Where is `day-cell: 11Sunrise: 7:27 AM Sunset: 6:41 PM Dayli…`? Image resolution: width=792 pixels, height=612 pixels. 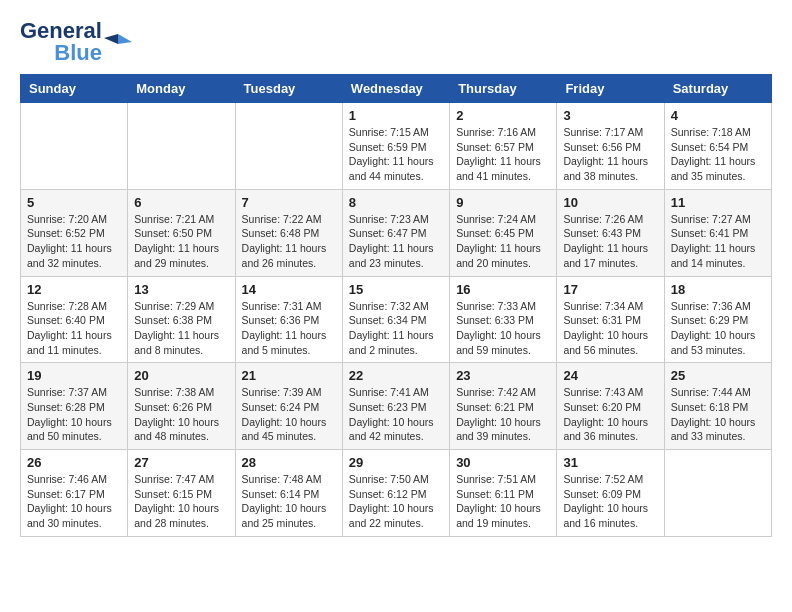
day-cell: 11Sunrise: 7:27 AM Sunset: 6:41 PM Dayli… is located at coordinates (718, 232).